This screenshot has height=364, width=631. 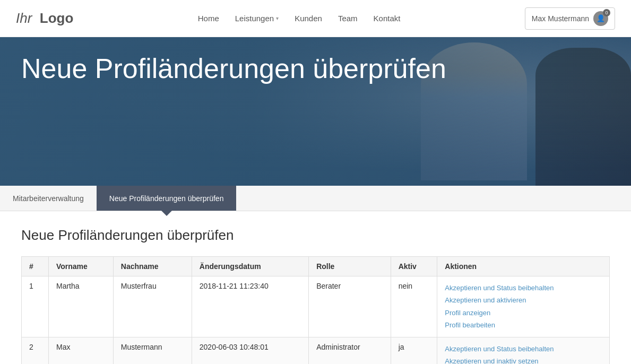 I want to click on action-link-1-0: Akzeptieren und Status beibehalten, so click(x=523, y=349).